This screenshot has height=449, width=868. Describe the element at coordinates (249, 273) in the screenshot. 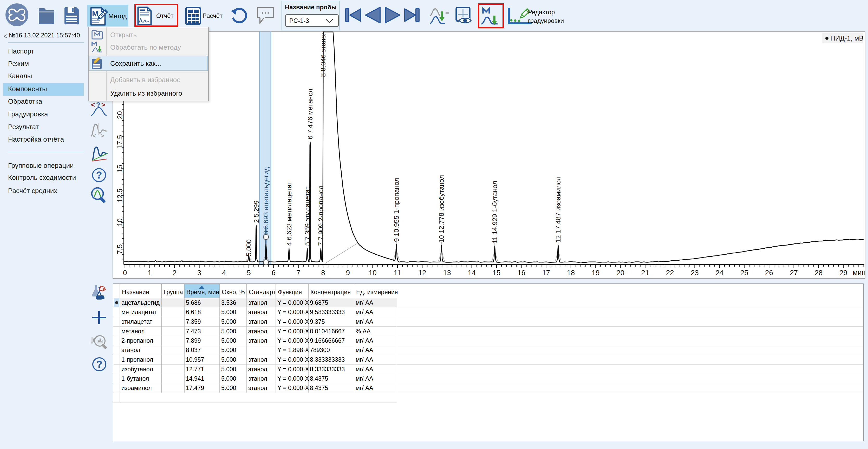

I see `svg-text: 5` at that location.